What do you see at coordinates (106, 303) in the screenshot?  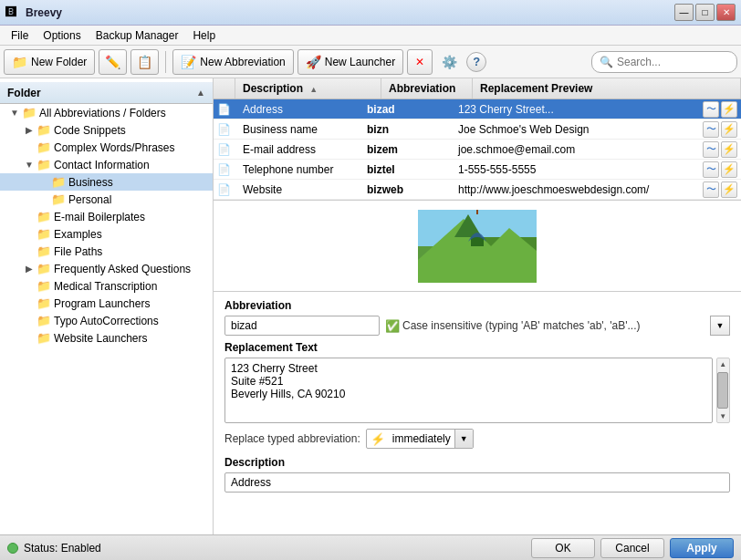 I see `sidebar-item-launchers: 📁 Program Launchers` at bounding box center [106, 303].